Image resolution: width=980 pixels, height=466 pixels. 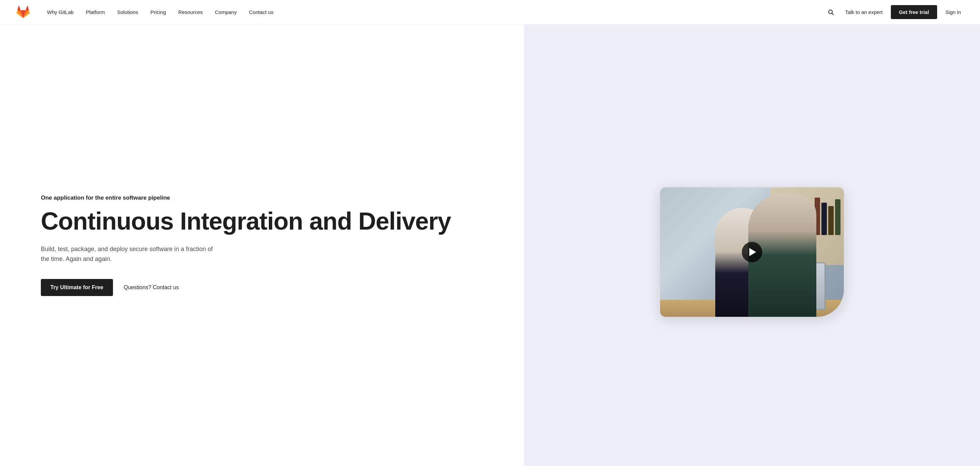 What do you see at coordinates (95, 12) in the screenshot?
I see `nav-platform: Platform` at bounding box center [95, 12].